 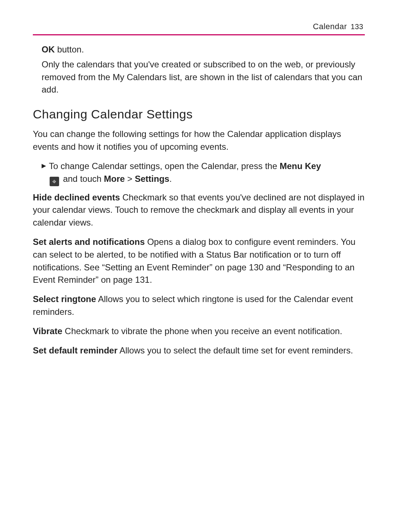 What do you see at coordinates (199, 27) in the screenshot?
I see `running-header: Calendar 133` at bounding box center [199, 27].